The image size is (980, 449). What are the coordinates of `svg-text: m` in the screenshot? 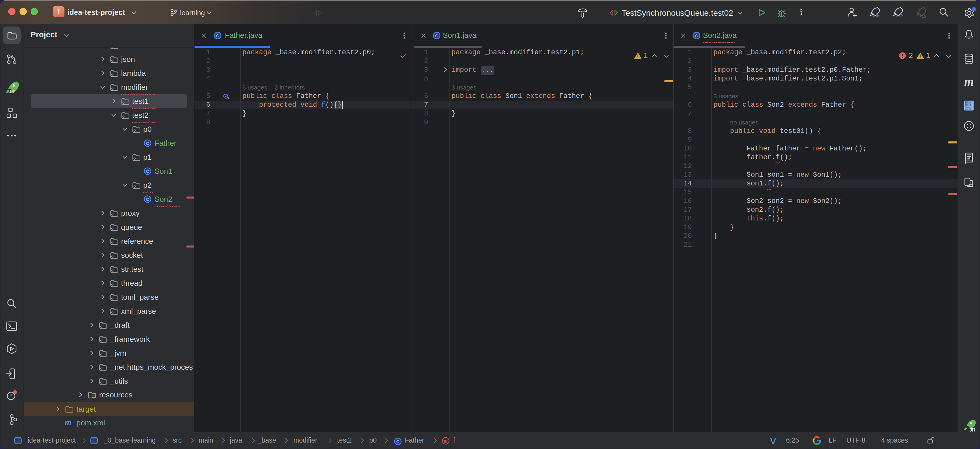 It's located at (446, 441).